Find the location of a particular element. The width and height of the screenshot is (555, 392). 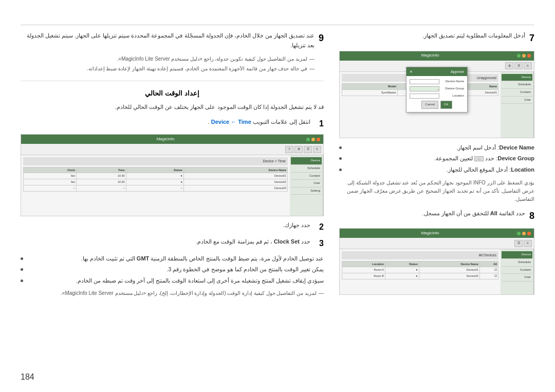

mi3-dot-y is located at coordinates (524, 233).